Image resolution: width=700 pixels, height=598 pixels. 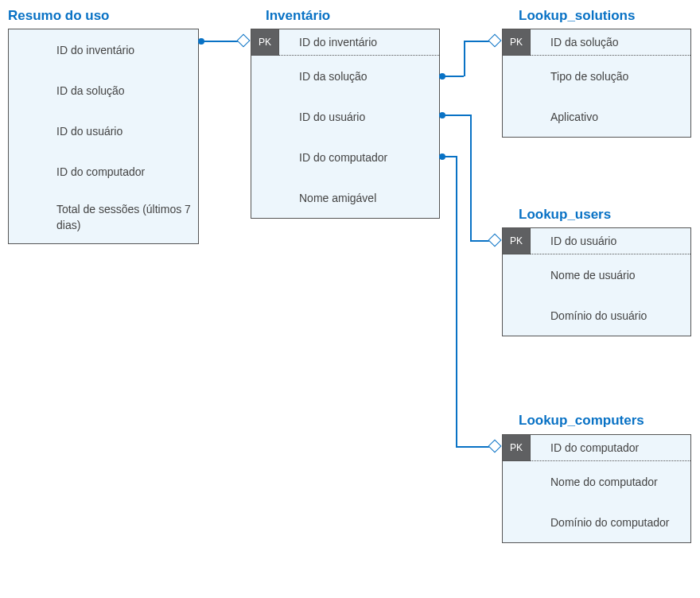 What do you see at coordinates (59, 16) in the screenshot?
I see `entity-title-usage-summary: Resumo do uso` at bounding box center [59, 16].